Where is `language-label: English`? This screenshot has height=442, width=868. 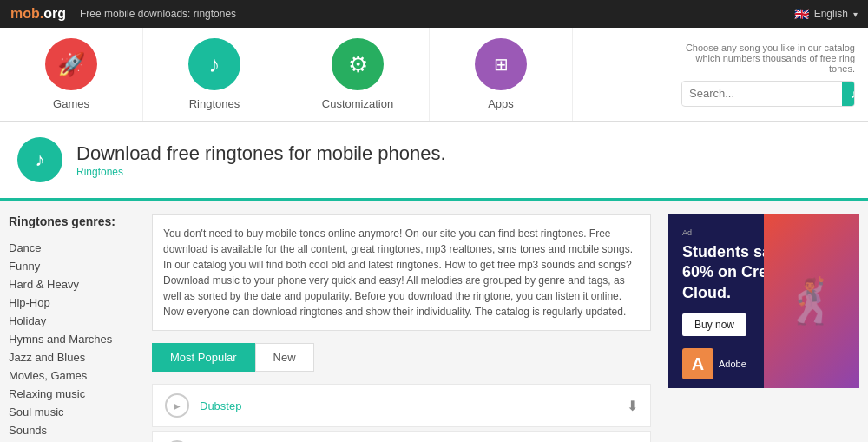
language-label: English is located at coordinates (832, 14).